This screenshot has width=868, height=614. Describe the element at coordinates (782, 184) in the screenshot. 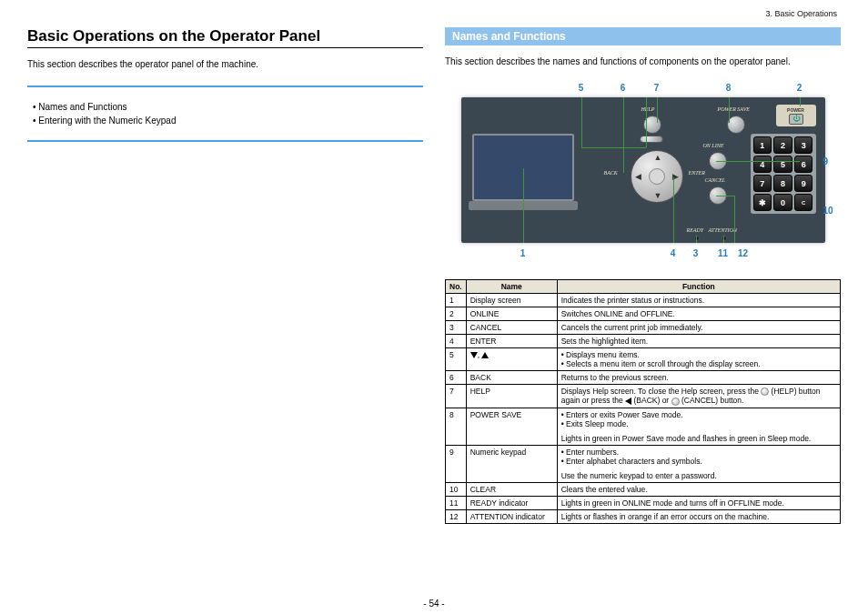

I see `key-8: 8` at that location.